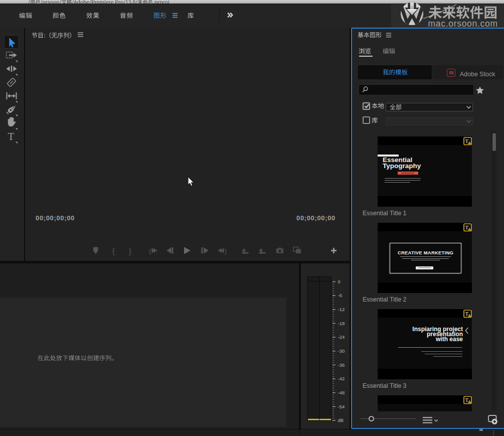 The width and height of the screenshot is (504, 436). Describe the element at coordinates (342, 378) in the screenshot. I see `svg-text: -42` at that location.